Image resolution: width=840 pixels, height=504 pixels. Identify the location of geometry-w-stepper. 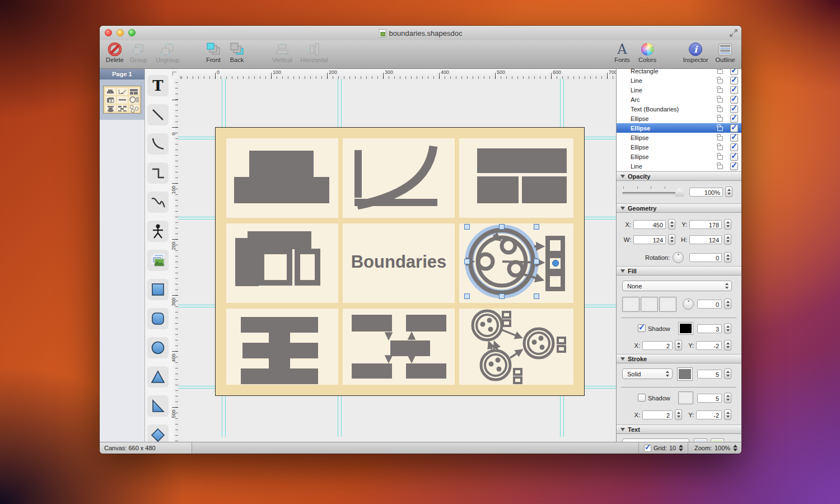
(672, 240).